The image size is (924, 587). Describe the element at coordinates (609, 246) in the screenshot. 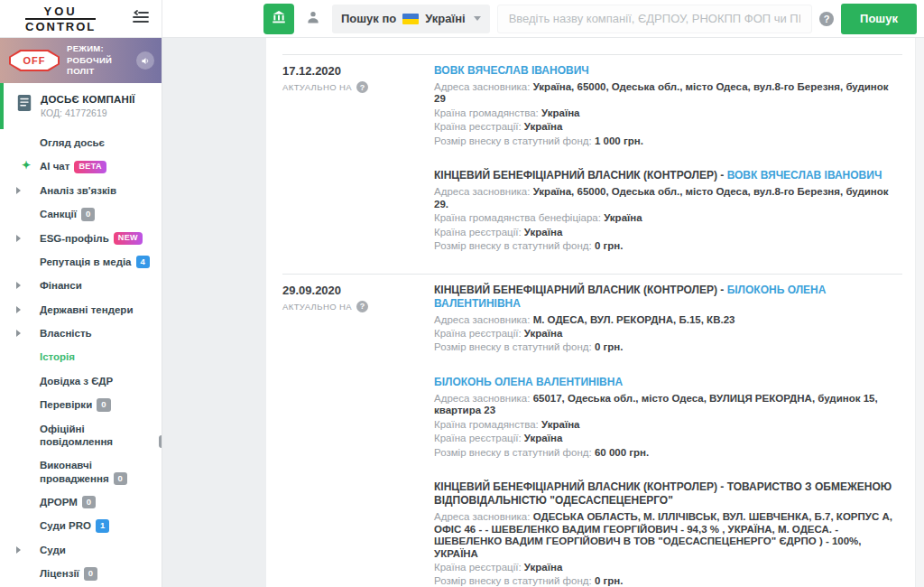

I see `field-value: 0 грн.` at that location.